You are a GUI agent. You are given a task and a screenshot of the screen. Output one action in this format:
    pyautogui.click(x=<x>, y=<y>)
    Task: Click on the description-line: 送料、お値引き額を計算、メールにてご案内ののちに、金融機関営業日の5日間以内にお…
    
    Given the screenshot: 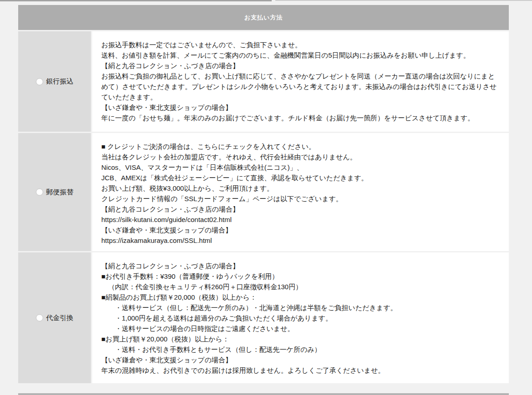 What is the action you would take?
    pyautogui.click(x=301, y=55)
    